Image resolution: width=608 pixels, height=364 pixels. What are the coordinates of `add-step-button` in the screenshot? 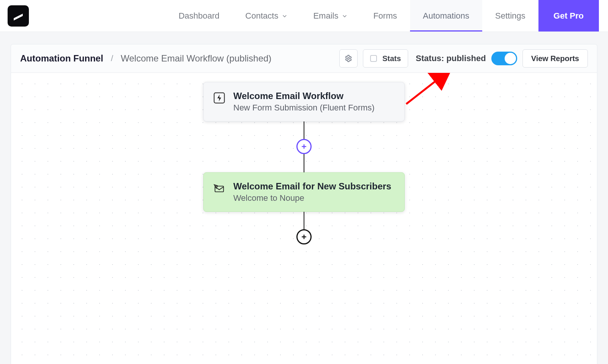 It's located at (304, 147).